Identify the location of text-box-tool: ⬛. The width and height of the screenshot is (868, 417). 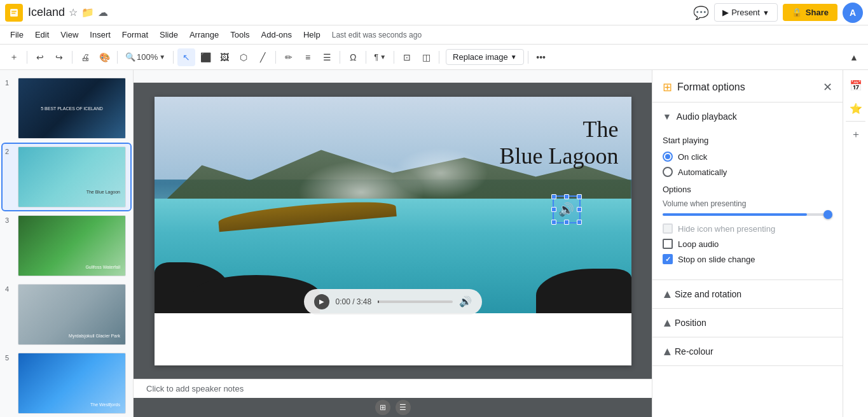
(205, 57).